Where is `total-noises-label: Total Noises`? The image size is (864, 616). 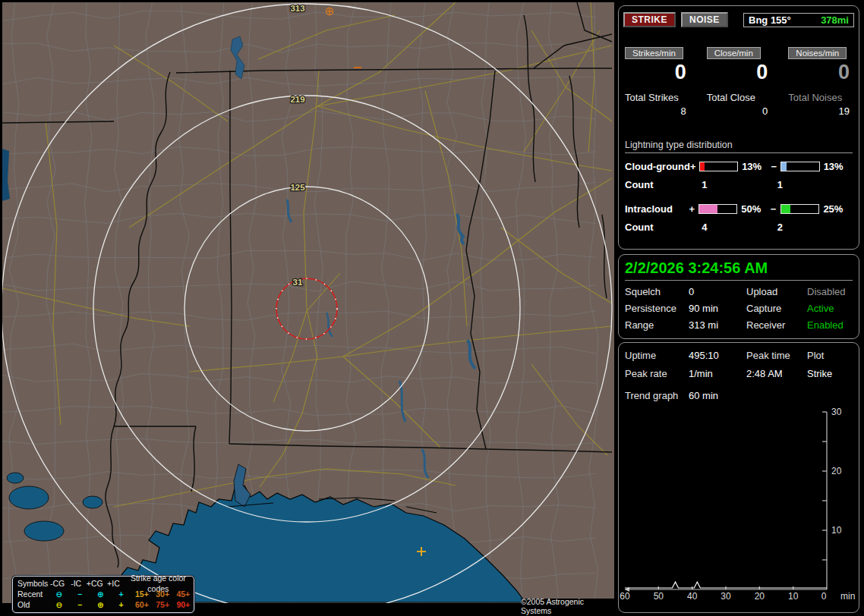
total-noises-label: Total Noises is located at coordinates (820, 97).